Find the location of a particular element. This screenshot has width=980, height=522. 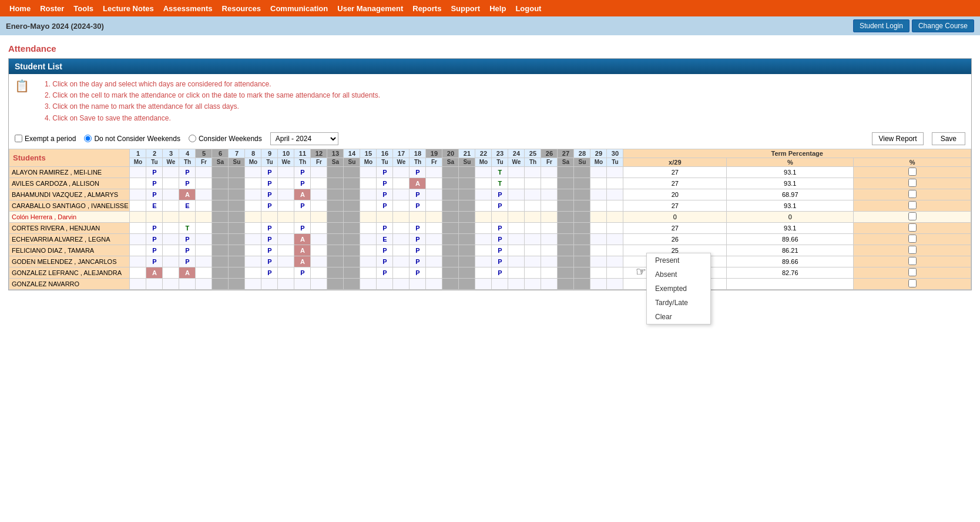

student-name: ECHEVARRIA ALVAREZ , LEGNA is located at coordinates (69, 239).